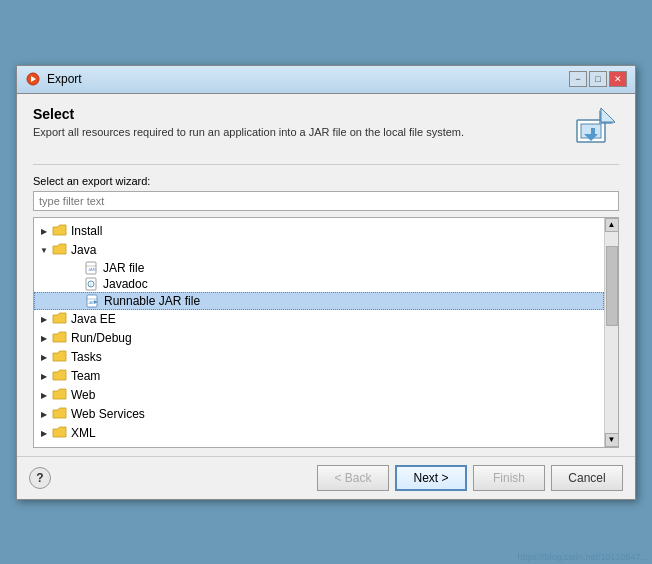 Image resolution: width=652 pixels, height=564 pixels. I want to click on folder-web-services-icon, so click(60, 414).